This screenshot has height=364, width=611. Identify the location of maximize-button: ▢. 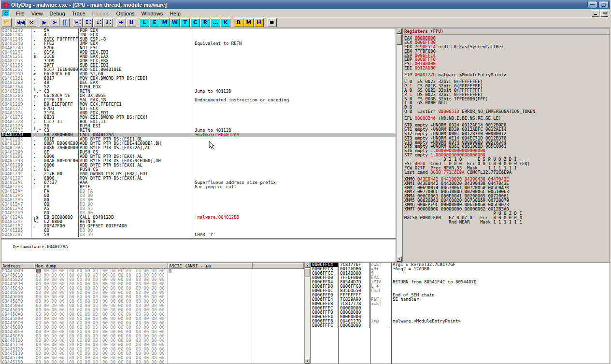
(604, 5).